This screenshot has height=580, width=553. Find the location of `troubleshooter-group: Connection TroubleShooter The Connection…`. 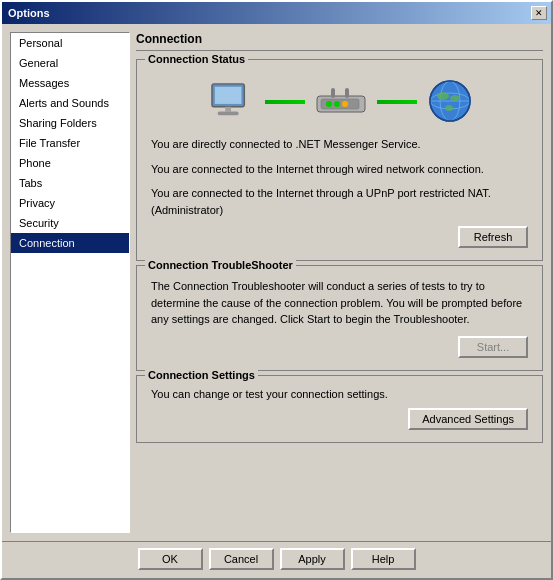

troubleshooter-group: Connection TroubleShooter The Connection… is located at coordinates (340, 318).